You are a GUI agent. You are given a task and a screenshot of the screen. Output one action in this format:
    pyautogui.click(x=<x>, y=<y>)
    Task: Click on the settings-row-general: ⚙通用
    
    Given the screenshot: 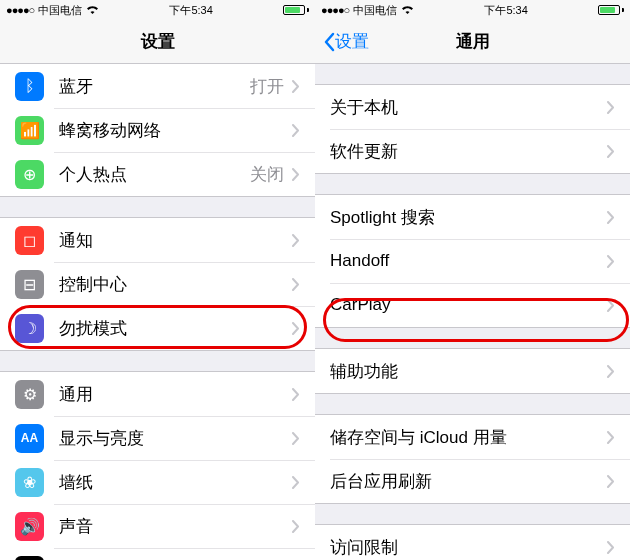 What is the action you would take?
    pyautogui.click(x=158, y=394)
    